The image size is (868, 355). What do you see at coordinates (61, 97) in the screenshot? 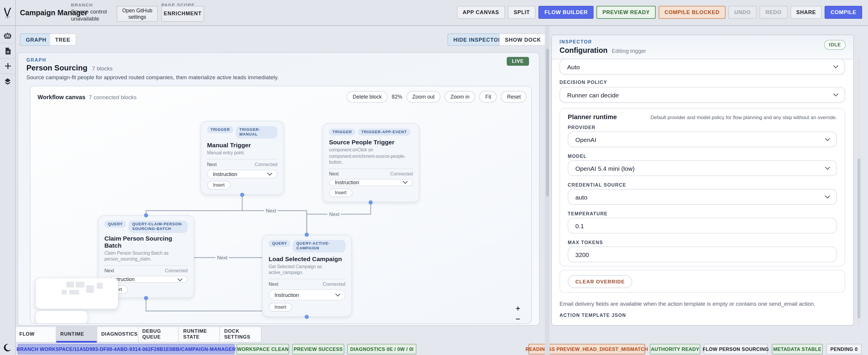
I see `canvas-title: Workflow canvas` at bounding box center [61, 97].